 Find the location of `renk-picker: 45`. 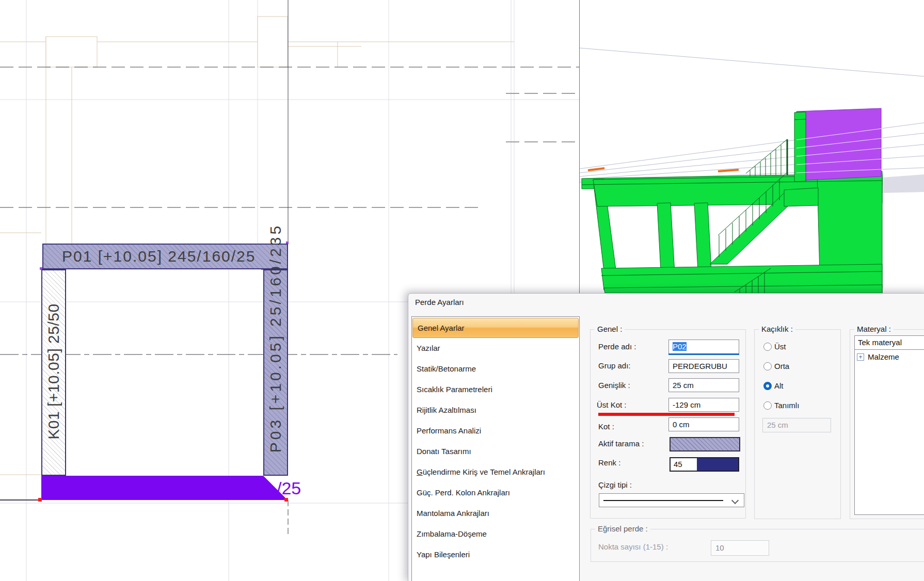

renk-picker: 45 is located at coordinates (704, 464).